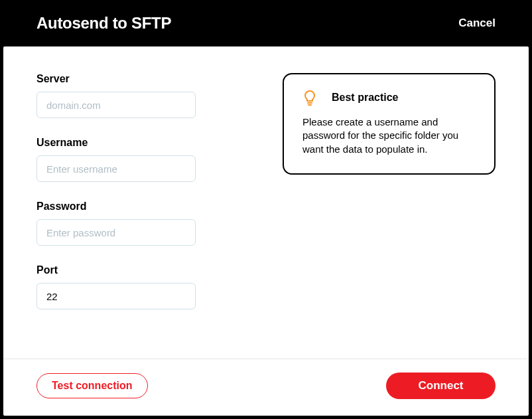 Image resolution: width=532 pixels, height=419 pixels. Describe the element at coordinates (116, 296) in the screenshot. I see `port-input` at that location.